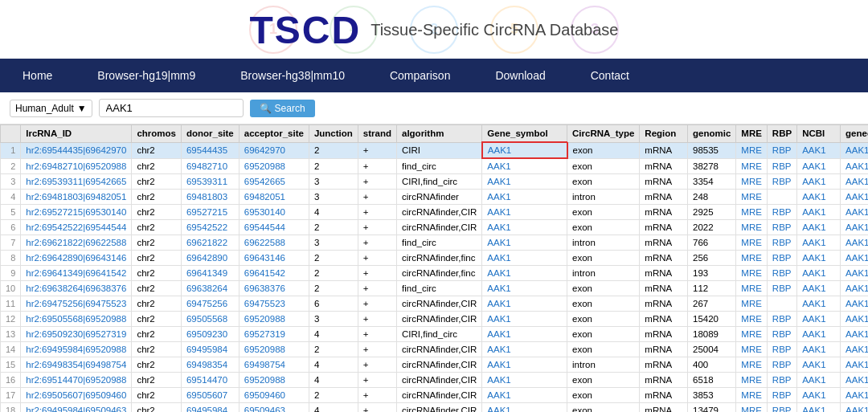 This screenshot has width=868, height=412. I want to click on acceptor-site: 69475523, so click(273, 304).